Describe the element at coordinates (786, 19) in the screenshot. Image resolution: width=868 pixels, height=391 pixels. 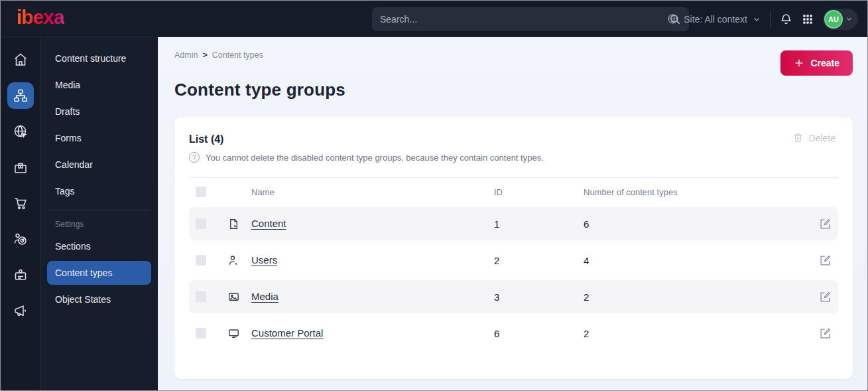
I see `notifications-bell-icon` at that location.